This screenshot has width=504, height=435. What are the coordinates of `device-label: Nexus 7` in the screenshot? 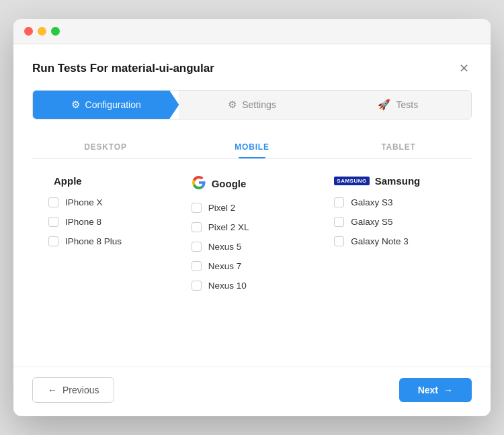 It's located at (225, 266).